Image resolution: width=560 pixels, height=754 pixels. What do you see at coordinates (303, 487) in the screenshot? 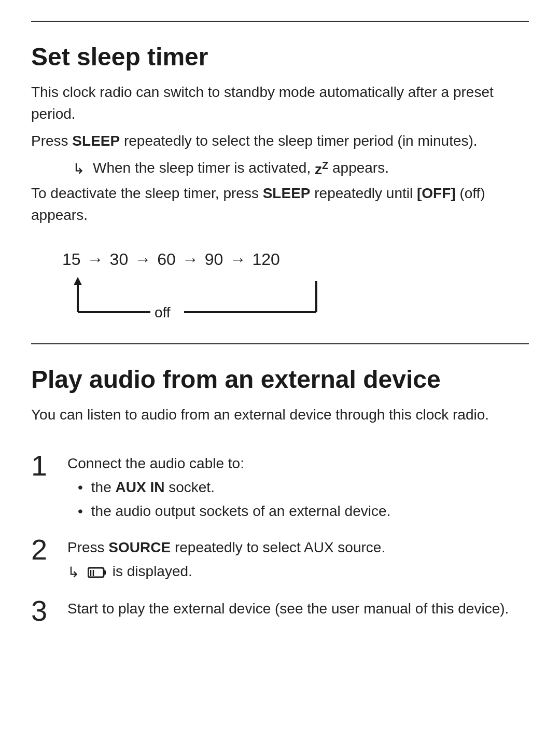
I see `step-1-item-1: • the AUX IN socket.` at bounding box center [303, 487].